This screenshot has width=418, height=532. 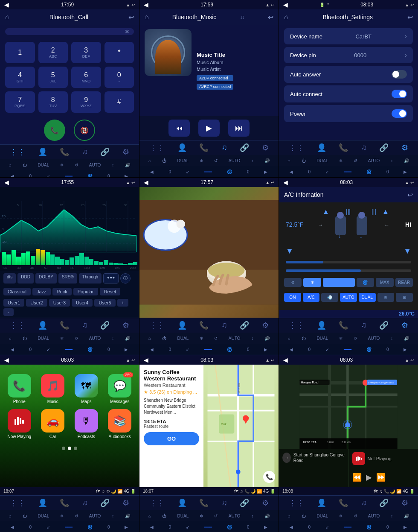 What do you see at coordinates (293, 283) in the screenshot?
I see `ac-settings-btn: ⚙` at bounding box center [293, 283].